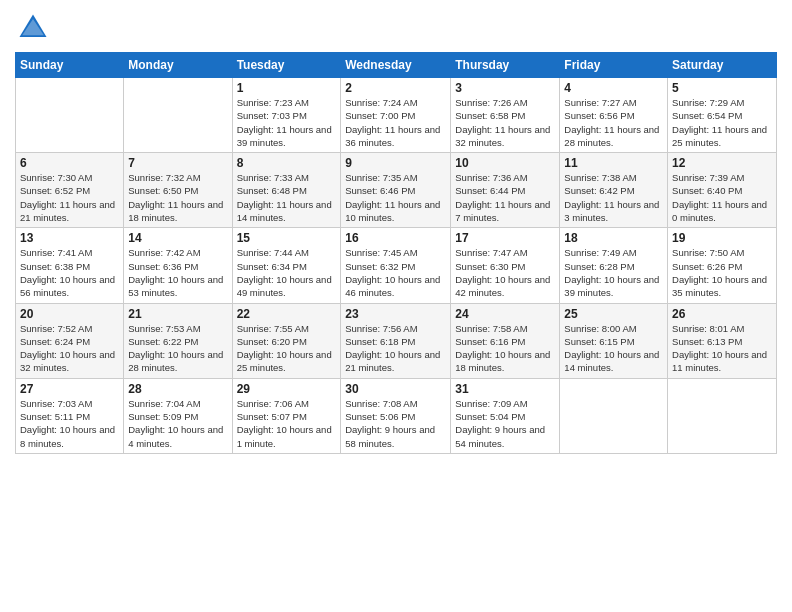 The width and height of the screenshot is (792, 612). What do you see at coordinates (178, 348) in the screenshot?
I see `day-info: Sunrise: 7:53 AMSunset: 6:22 PMDaylight:…` at bounding box center [178, 348].